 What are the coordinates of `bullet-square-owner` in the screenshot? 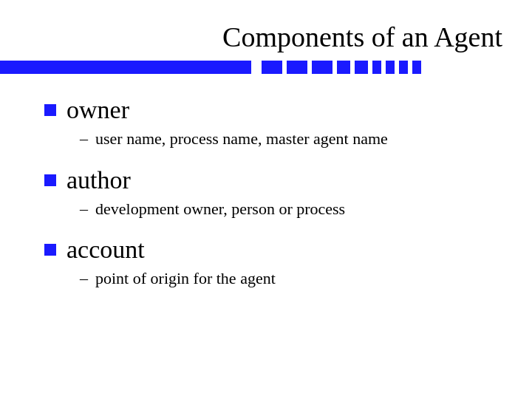 It's located at (50, 110).